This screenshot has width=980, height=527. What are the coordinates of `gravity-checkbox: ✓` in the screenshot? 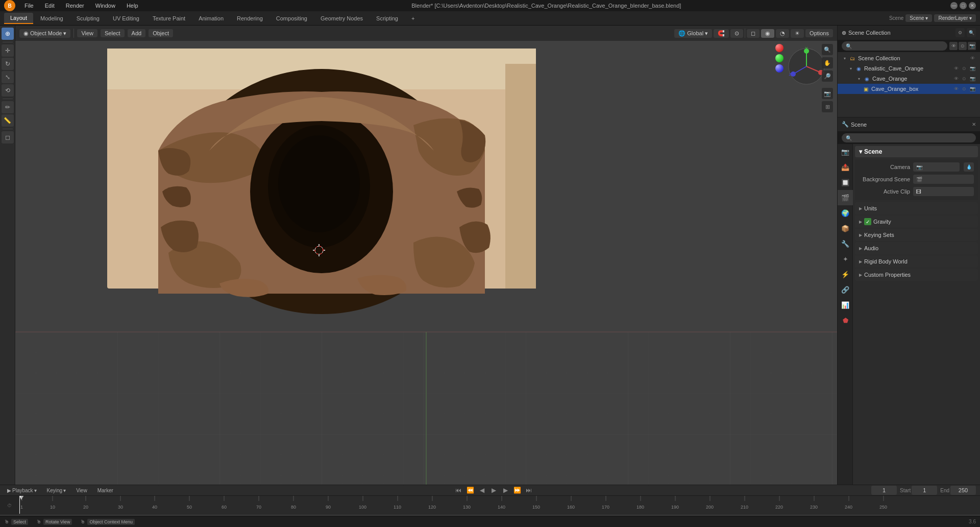 It's located at (868, 222).